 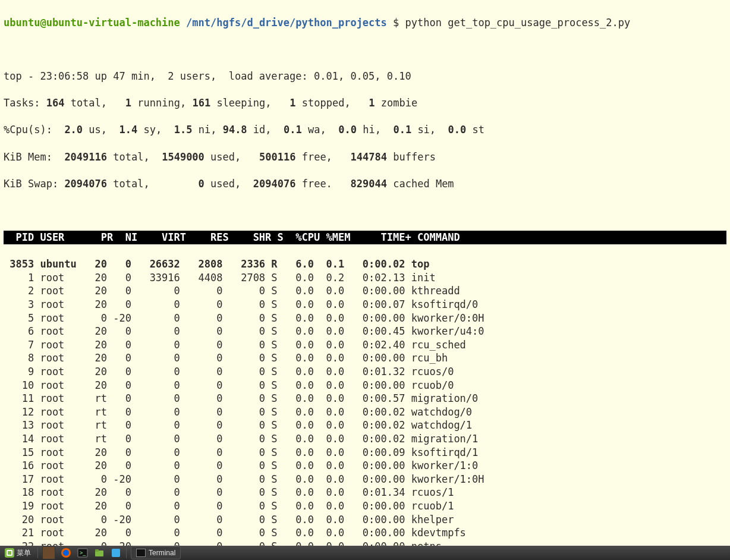 What do you see at coordinates (365, 398) in the screenshot?
I see `table-row: 11 root rt 0 0 0 0 S 0.0 0.0 0:00.57 mig…` at bounding box center [365, 398].